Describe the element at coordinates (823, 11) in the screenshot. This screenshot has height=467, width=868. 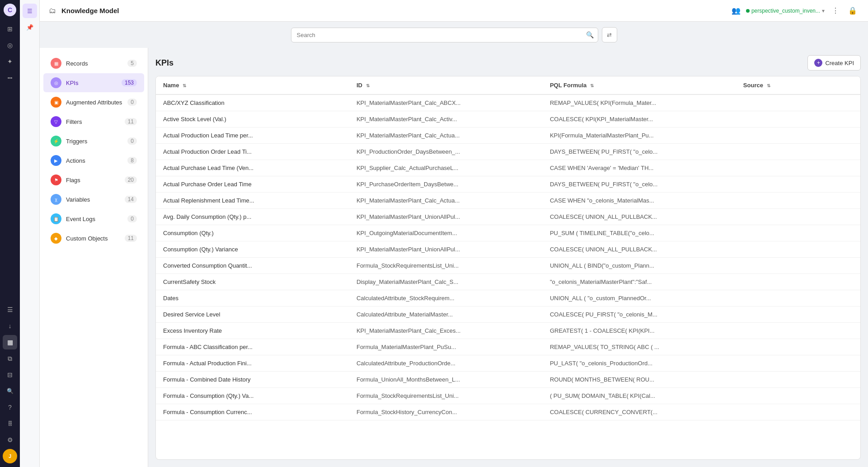
I see `chevron-down-icon: ▾` at that location.